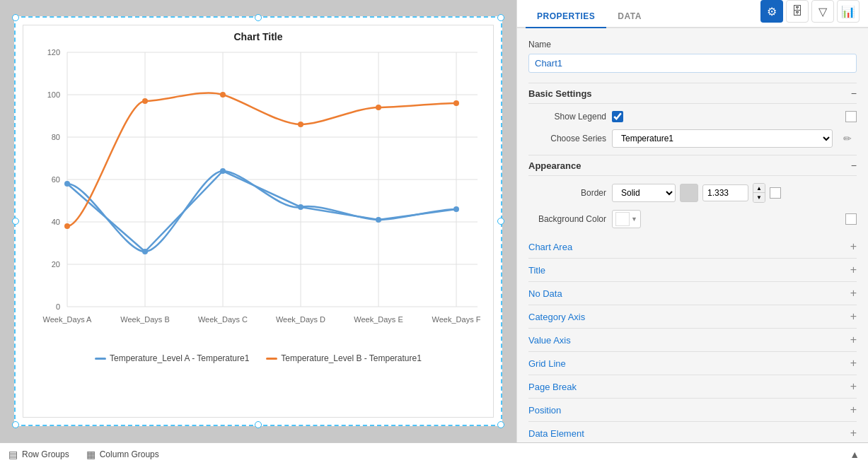 The image size is (868, 465). I want to click on background-color-label: Background Color, so click(567, 219).